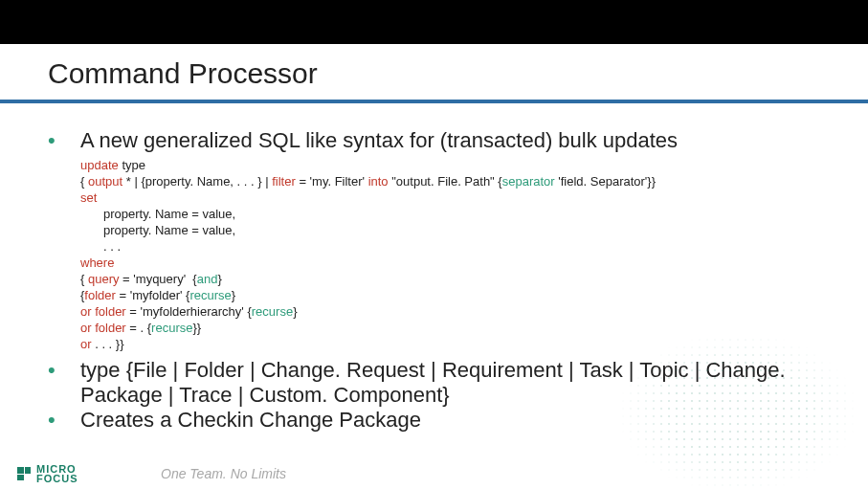 Image resolution: width=868 pixels, height=489 pixels. I want to click on bullet-3-text: Creates a Checkin Change Package, so click(251, 420).